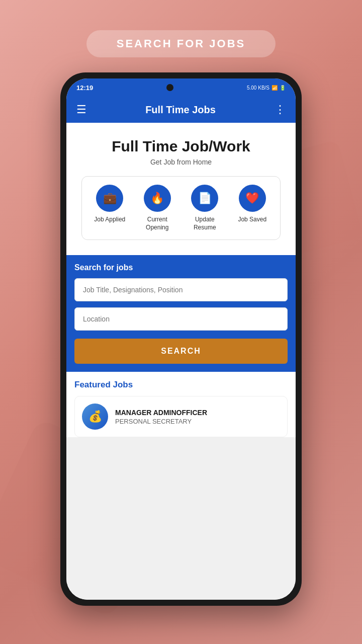 Image resolution: width=362 pixels, height=644 pixels. What do you see at coordinates (181, 189) in the screenshot?
I see `hero-section: Full Time Job/Work Get Job from Home 💼 J…` at bounding box center [181, 189].